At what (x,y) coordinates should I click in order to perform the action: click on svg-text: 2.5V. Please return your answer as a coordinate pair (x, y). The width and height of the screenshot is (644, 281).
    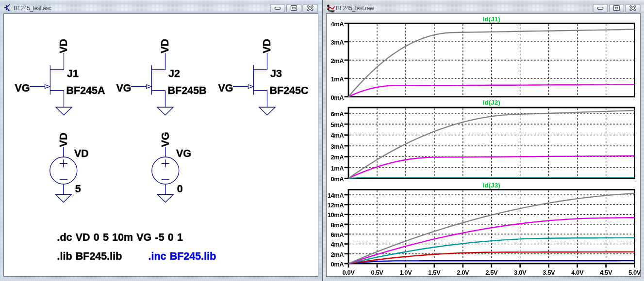
    Looking at the image, I should click on (492, 272).